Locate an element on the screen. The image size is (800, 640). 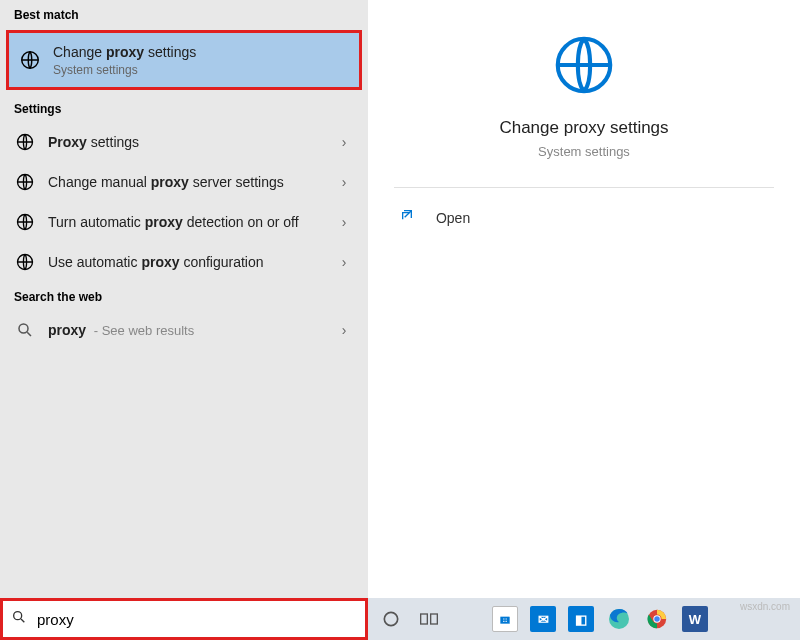
word-icon: W is located at coordinates (695, 619).